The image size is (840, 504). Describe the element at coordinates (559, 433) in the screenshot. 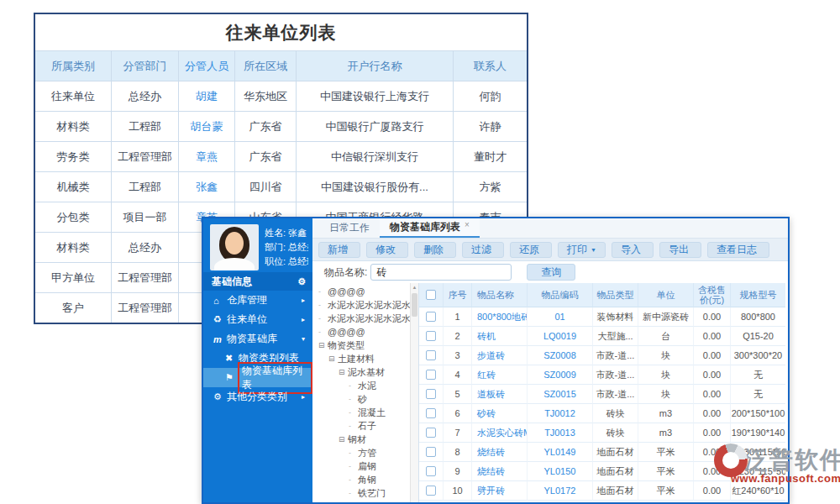

I see `cell-item-code-link: TJ0013` at that location.